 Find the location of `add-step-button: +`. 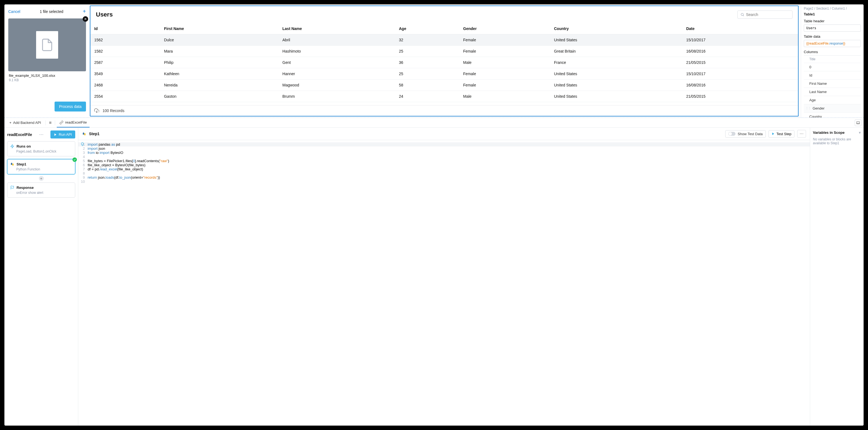

add-step-button: + is located at coordinates (41, 178).